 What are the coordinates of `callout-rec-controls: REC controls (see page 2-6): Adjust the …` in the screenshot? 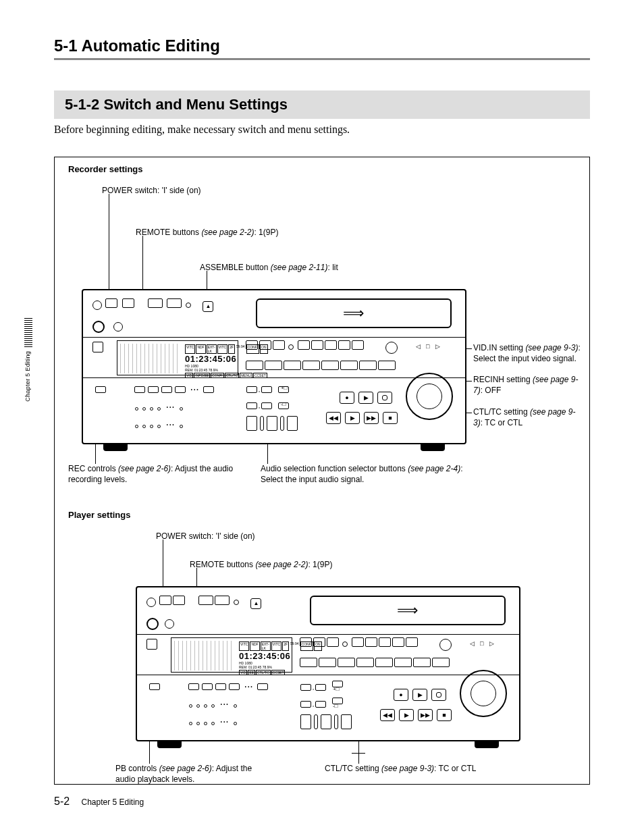 It's located at (153, 474).